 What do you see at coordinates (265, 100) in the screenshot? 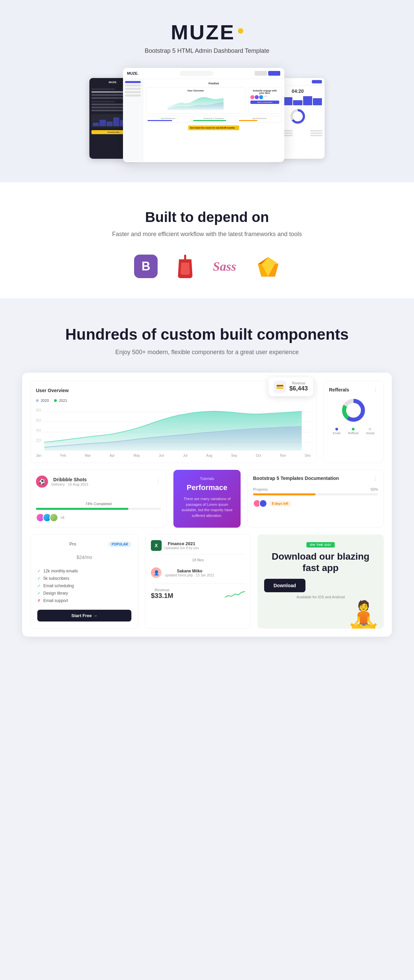
I see `preview-engage-card: Instantly engage with your fans. +9 Star…` at bounding box center [265, 100].